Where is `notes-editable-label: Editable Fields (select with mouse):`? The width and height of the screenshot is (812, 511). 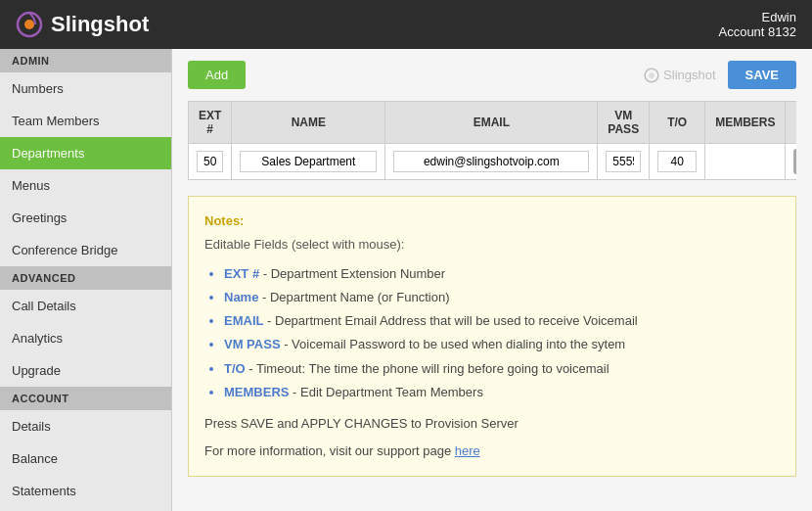 notes-editable-label: Editable Fields (select with mouse): is located at coordinates (492, 245).